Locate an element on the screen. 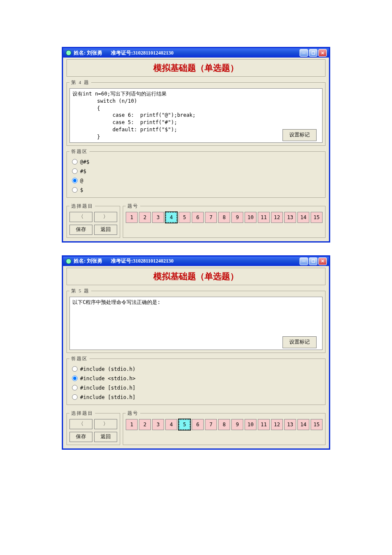 Image resolution: width=392 pixels, height=555 pixels. option-label: $ is located at coordinates (82, 190).